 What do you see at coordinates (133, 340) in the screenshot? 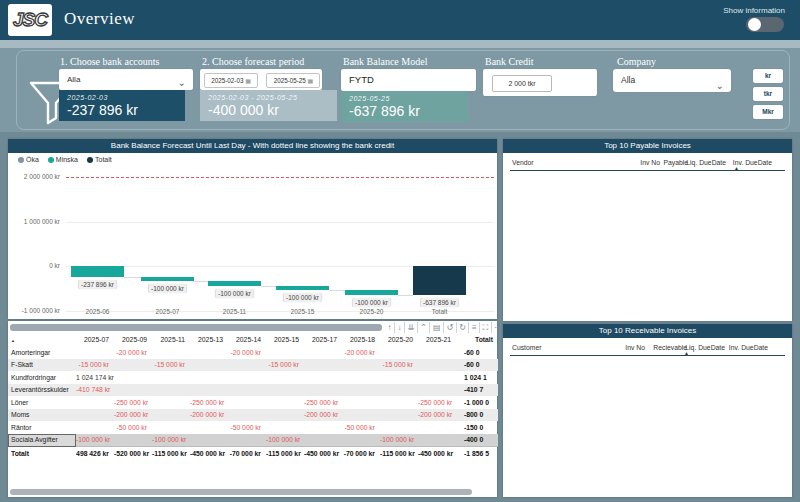
I see `matrix-column-header: 2025-09` at bounding box center [133, 340].